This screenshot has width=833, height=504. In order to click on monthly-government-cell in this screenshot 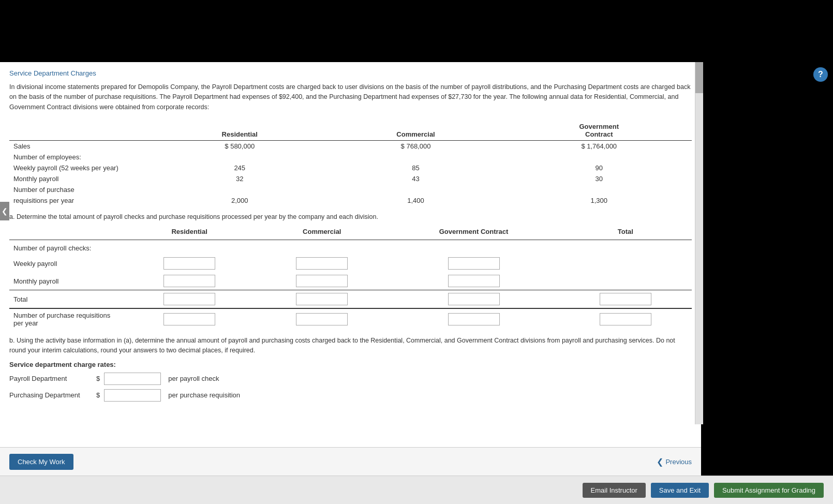, I will do `click(473, 281)`.